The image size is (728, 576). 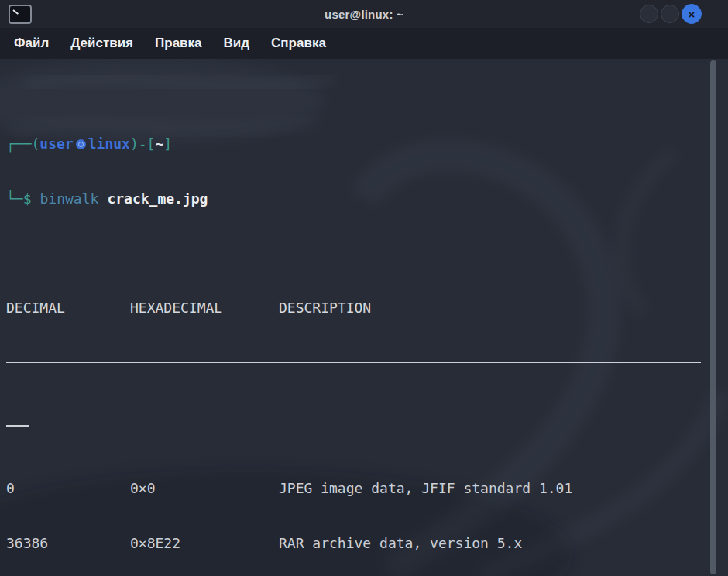 What do you see at coordinates (157, 198) in the screenshot?
I see `command-file: crack_me.jpg` at bounding box center [157, 198].